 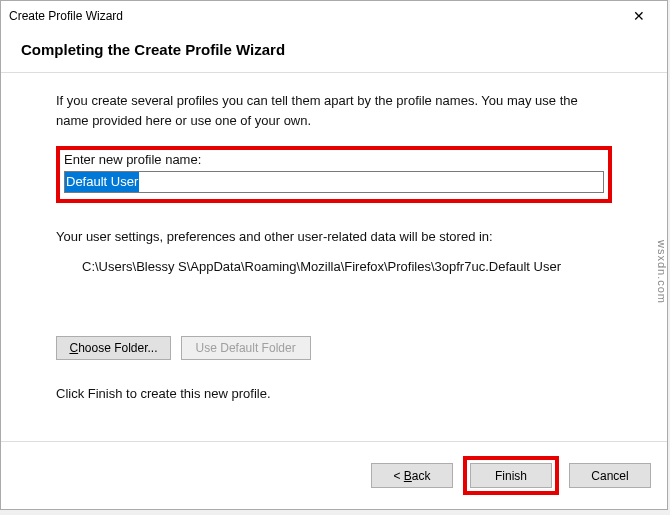 What do you see at coordinates (334, 475) in the screenshot?
I see `footer-button-row: < Back Finish Cancel` at bounding box center [334, 475].